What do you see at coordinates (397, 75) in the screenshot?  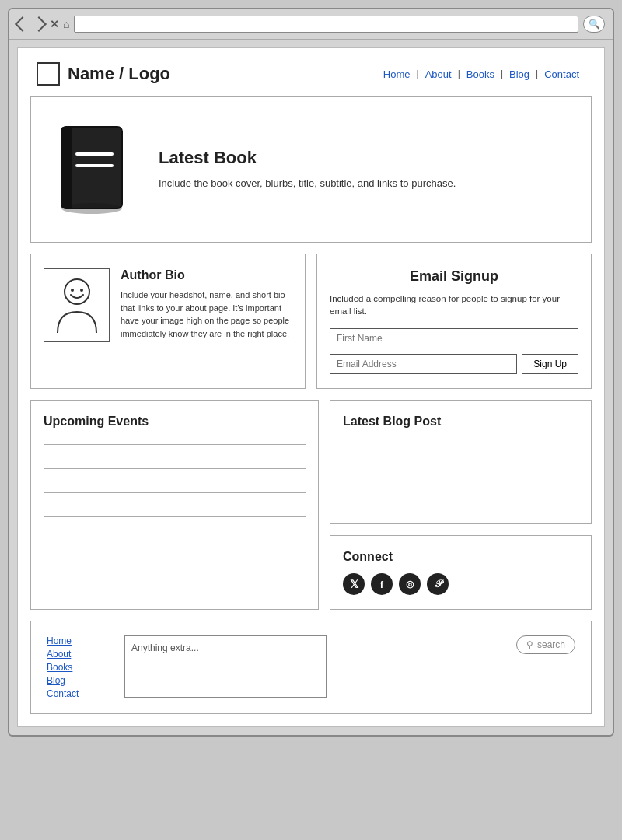 I see `nav-home: Home` at bounding box center [397, 75].